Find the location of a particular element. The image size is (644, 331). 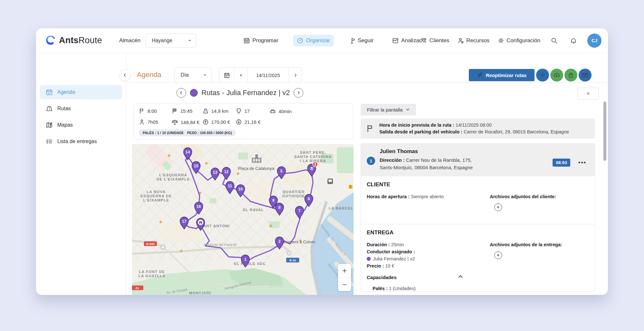

checkered-flag-icon is located at coordinates (175, 111).